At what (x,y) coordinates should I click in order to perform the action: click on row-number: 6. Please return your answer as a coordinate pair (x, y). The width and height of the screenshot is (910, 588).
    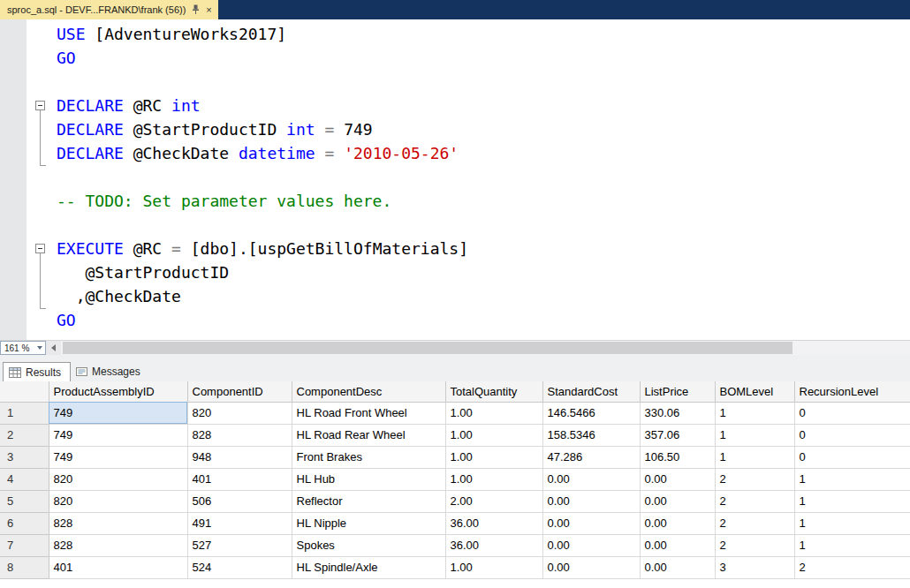
    Looking at the image, I should click on (25, 523).